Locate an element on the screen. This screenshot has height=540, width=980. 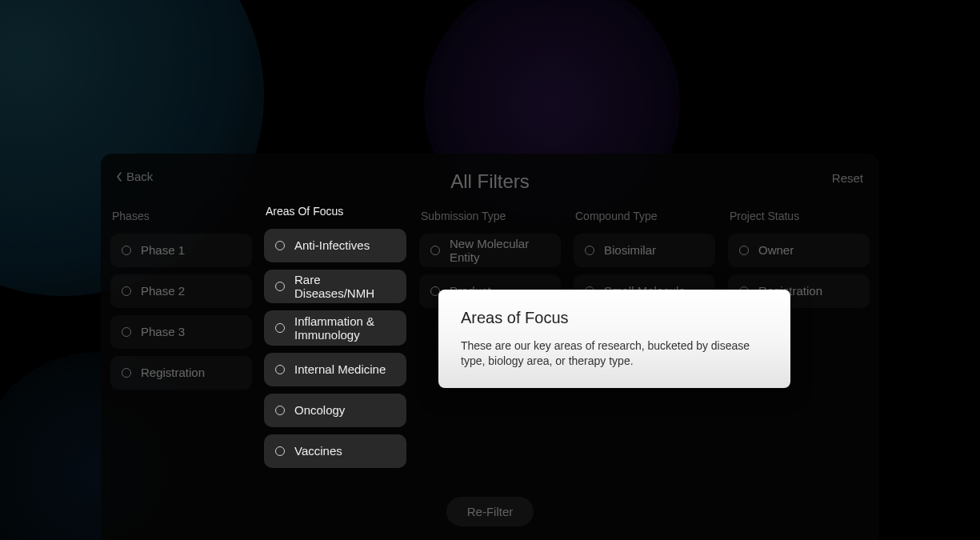
panel-title: All Filters is located at coordinates (490, 182).